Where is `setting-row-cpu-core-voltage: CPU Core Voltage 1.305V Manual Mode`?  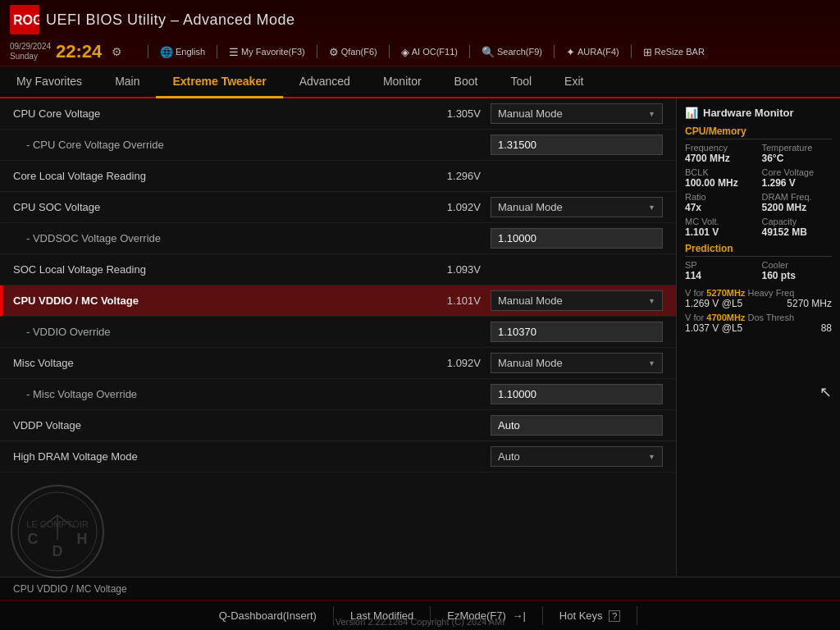 setting-row-cpu-core-voltage: CPU Core Voltage 1.305V Manual Mode is located at coordinates (338, 114).